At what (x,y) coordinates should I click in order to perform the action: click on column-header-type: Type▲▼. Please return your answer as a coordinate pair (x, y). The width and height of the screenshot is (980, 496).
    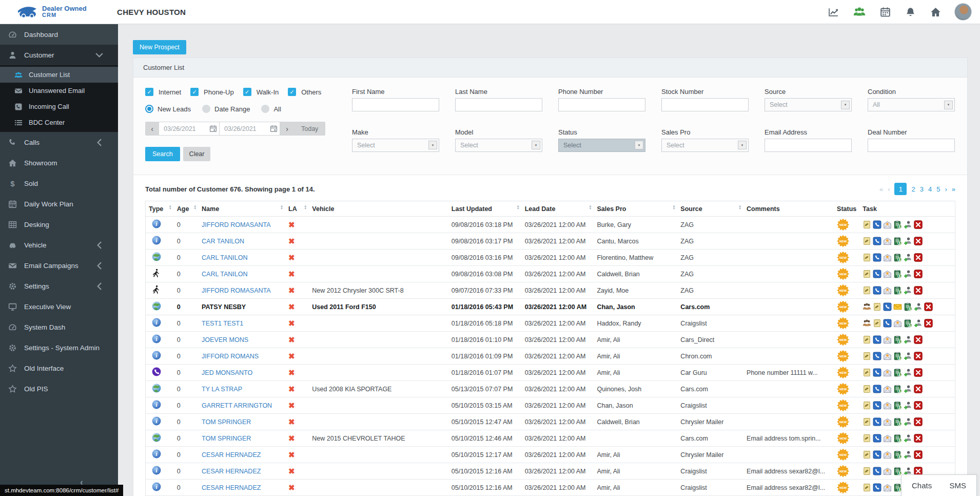
    Looking at the image, I should click on (160, 209).